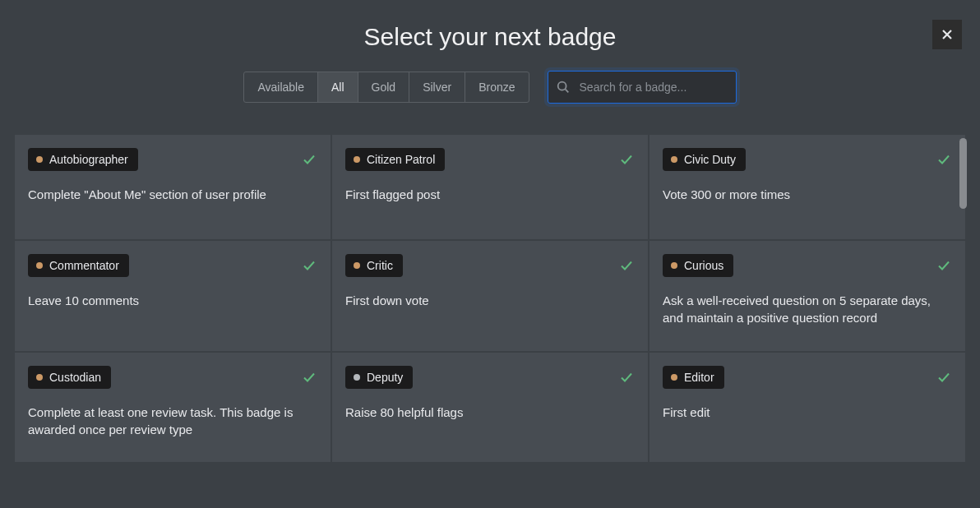 This screenshot has height=508, width=980. What do you see at coordinates (490, 194) in the screenshot?
I see `badge-description: First flagged post` at bounding box center [490, 194].